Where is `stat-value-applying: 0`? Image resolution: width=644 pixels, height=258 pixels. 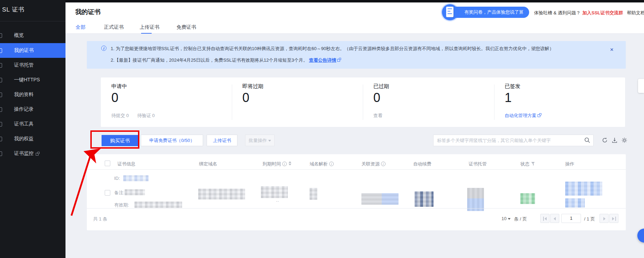
stat-value-applying: 0 is located at coordinates (115, 98).